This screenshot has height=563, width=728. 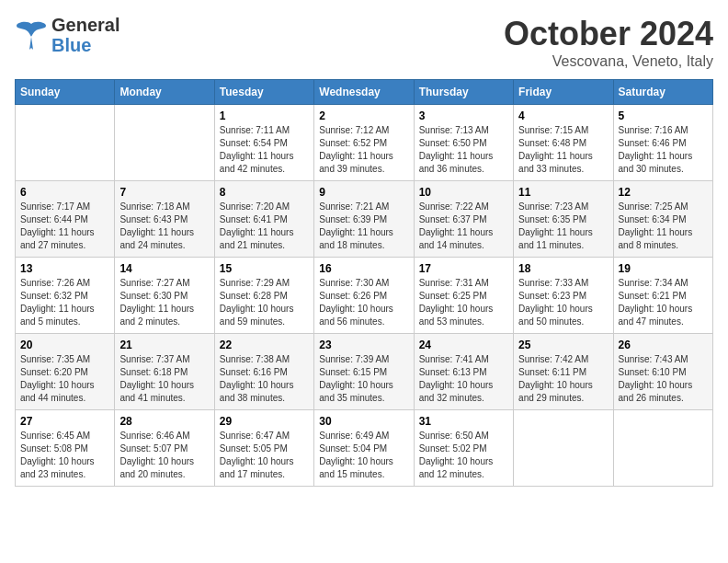 What do you see at coordinates (264, 219) in the screenshot?
I see `calendar-cell: 8Sunrise: 7:20 AM Sunset: 6:41 PM Daylig…` at bounding box center [264, 219].